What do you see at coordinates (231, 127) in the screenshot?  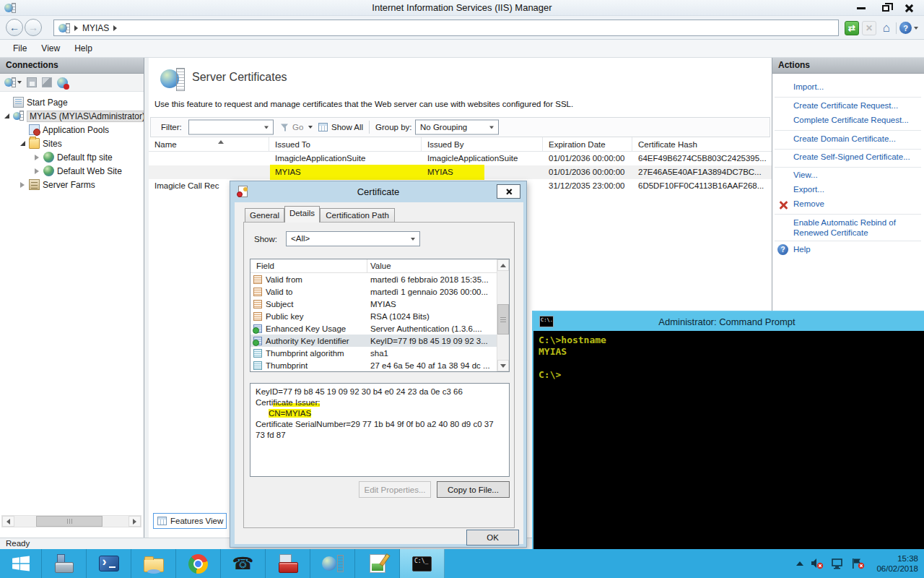 I see `filter-input` at bounding box center [231, 127].